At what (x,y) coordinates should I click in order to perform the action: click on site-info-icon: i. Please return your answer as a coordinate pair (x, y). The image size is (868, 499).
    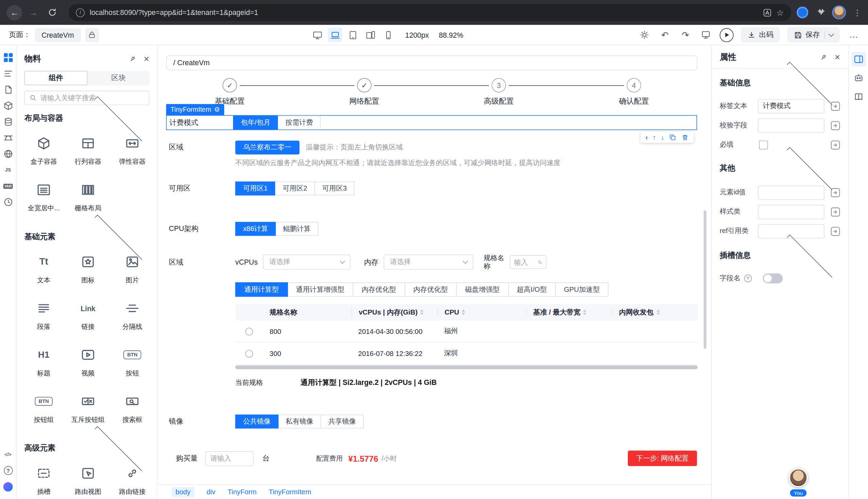
    Looking at the image, I should click on (80, 13).